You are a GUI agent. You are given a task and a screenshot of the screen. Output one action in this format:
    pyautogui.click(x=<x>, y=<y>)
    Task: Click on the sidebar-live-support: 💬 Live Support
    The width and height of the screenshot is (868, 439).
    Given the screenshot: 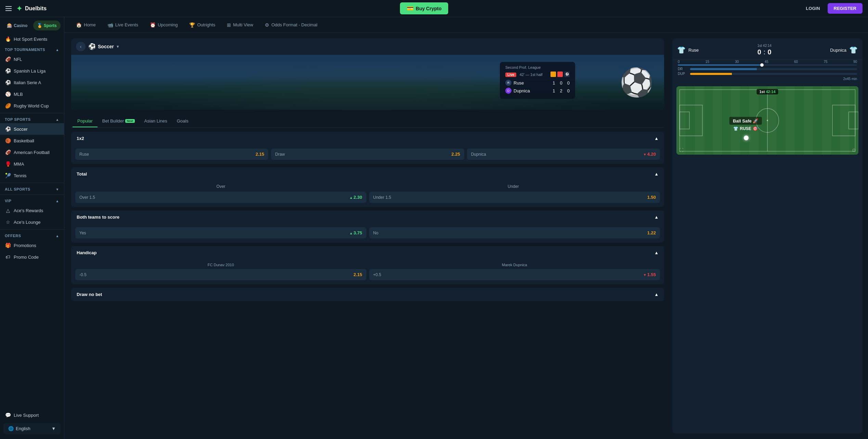 What is the action you would take?
    pyautogui.click(x=32, y=415)
    